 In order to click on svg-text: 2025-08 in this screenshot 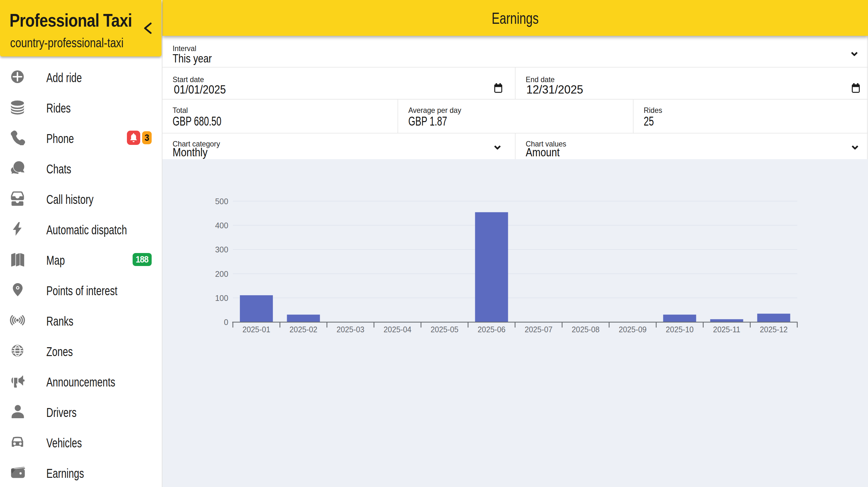, I will do `click(586, 329)`.